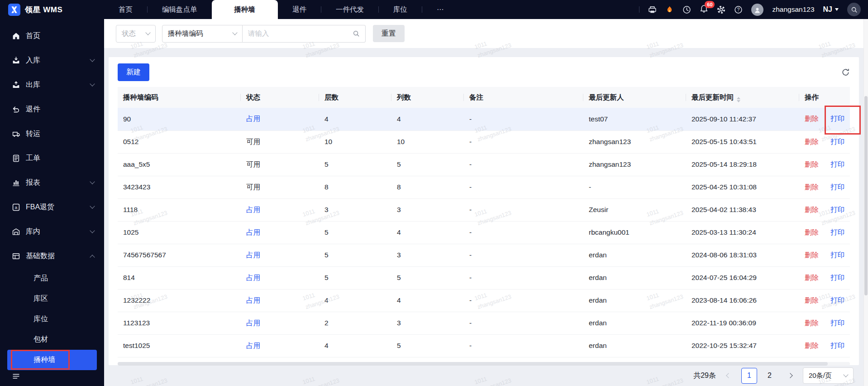  What do you see at coordinates (52, 340) in the screenshot?
I see `sidebar-subitem-包材: 包材` at bounding box center [52, 340].